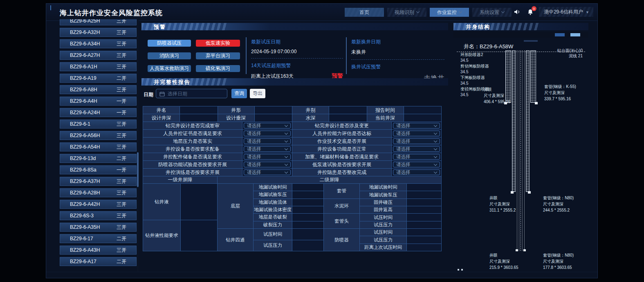  Describe the element at coordinates (460, 270) in the screenshot. I see `footer-dots` at that location.